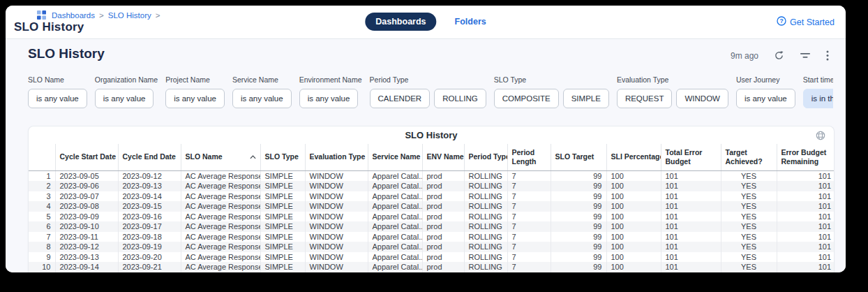 This screenshot has width=868, height=292. Describe the element at coordinates (262, 98) in the screenshot. I see `filter-value-service-name: is any value` at that location.